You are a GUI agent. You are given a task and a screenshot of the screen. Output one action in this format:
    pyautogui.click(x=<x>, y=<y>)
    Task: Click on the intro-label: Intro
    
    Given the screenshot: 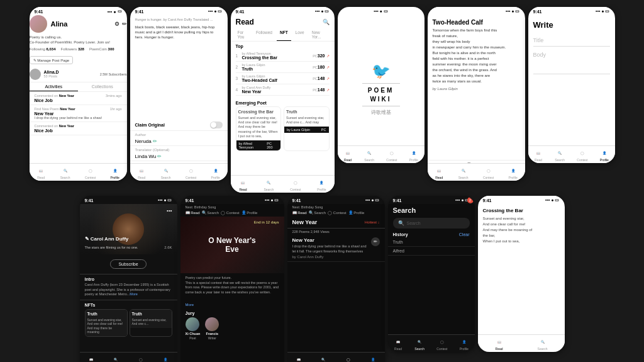 What is the action you would take?
    pyautogui.click(x=128, y=280)
    